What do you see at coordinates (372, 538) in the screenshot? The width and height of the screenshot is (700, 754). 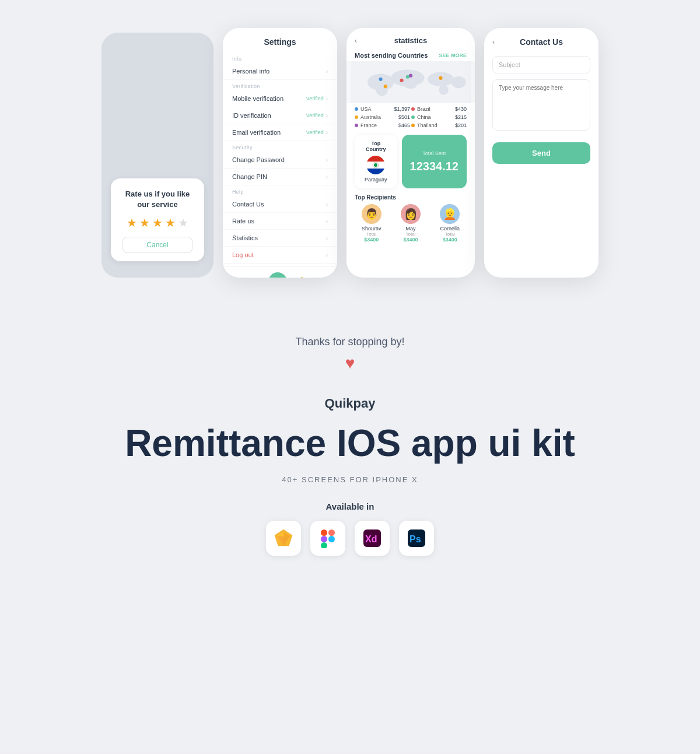 I see `xd-icon: Xd` at bounding box center [372, 538].